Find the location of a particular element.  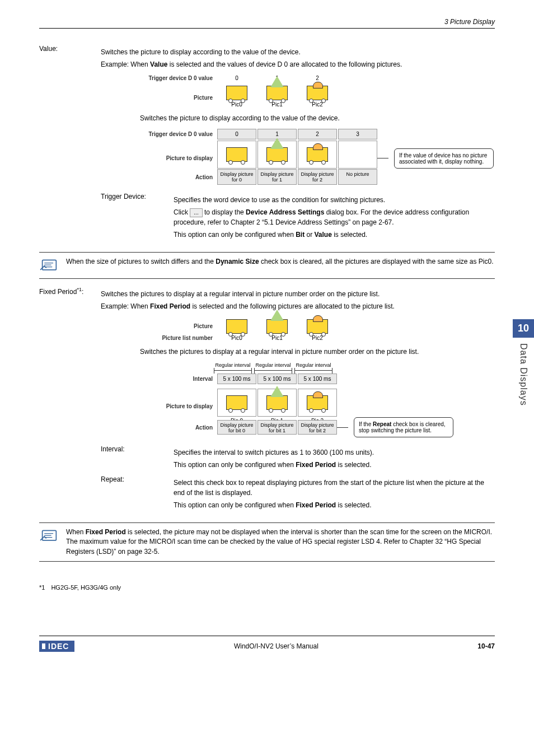

value-mid-line: Switches the picture to display accordin… is located at coordinates (317, 118).